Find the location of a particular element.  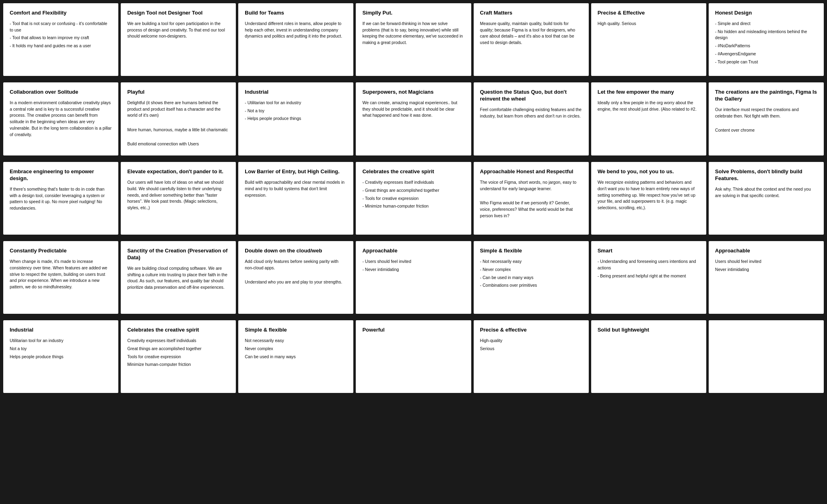

card-title: The creations are the paintings, Figma I… is located at coordinates (766, 96).